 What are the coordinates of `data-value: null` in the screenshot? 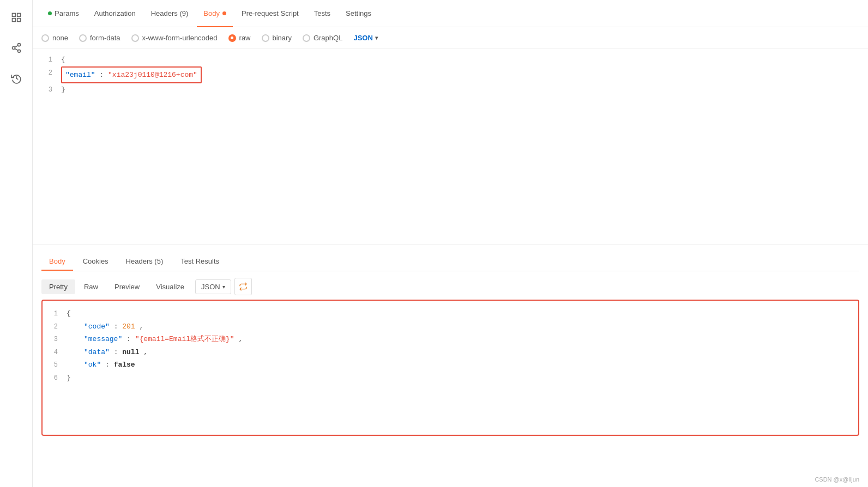 It's located at (131, 352).